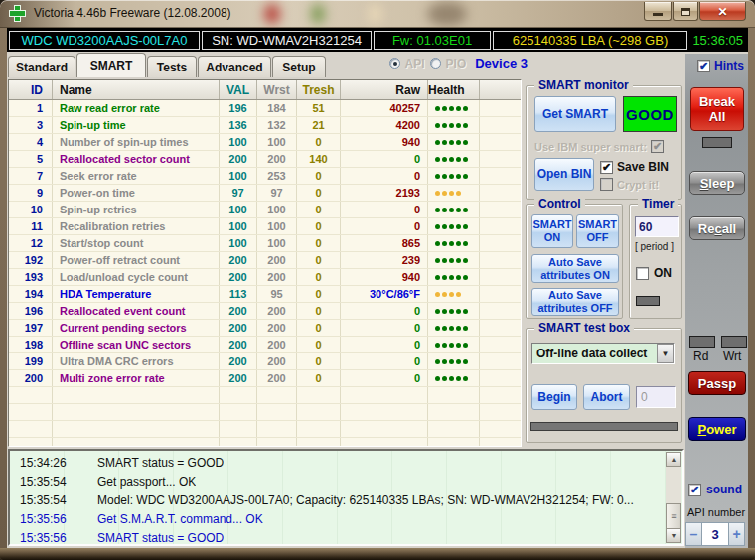  I want to click on tab-advanced: Advanced, so click(234, 67).